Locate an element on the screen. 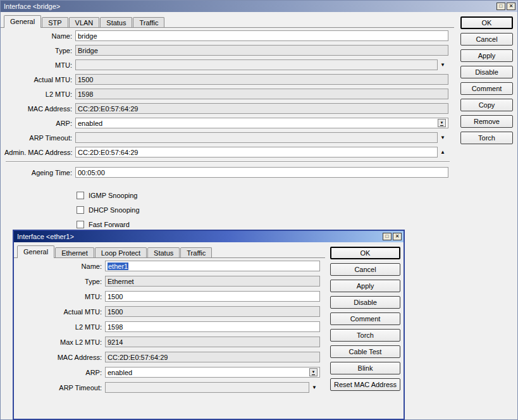  copy-button: Copy is located at coordinates (487, 105).